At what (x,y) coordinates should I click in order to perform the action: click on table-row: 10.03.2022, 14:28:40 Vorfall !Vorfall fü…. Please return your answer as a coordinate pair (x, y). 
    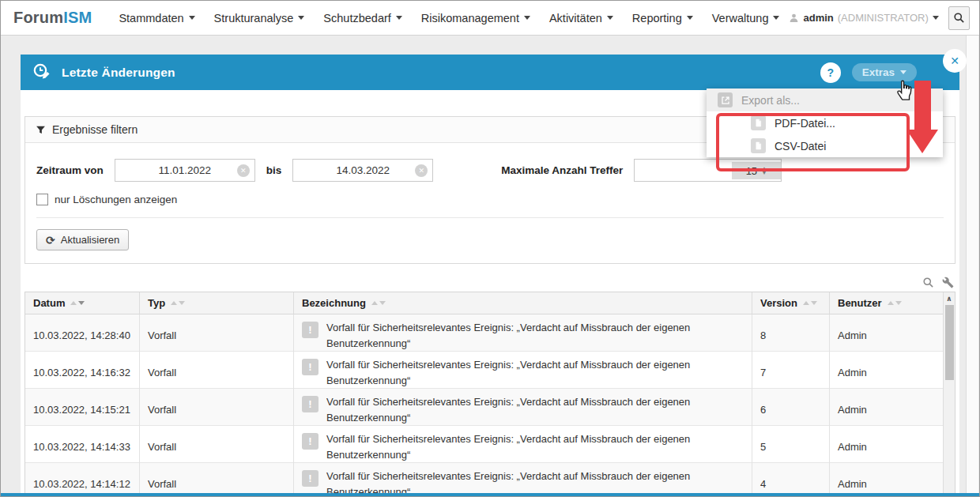
    Looking at the image, I should click on (490, 333).